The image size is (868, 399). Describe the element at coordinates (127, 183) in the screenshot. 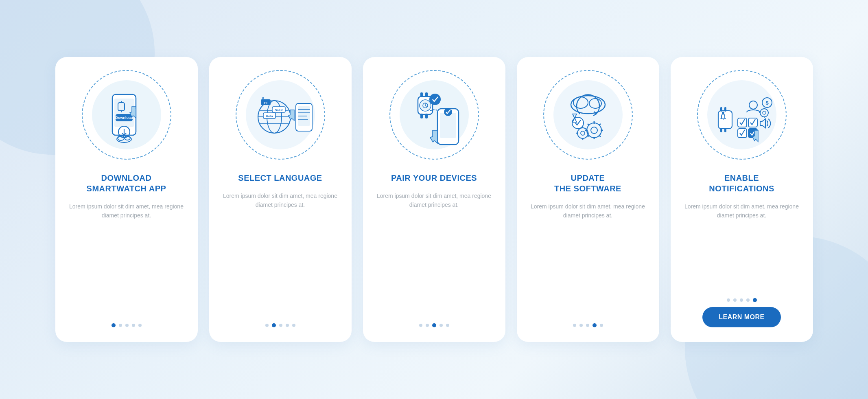

I see `card-title-download: DOWNLOADSMARTWATCH APP` at that location.